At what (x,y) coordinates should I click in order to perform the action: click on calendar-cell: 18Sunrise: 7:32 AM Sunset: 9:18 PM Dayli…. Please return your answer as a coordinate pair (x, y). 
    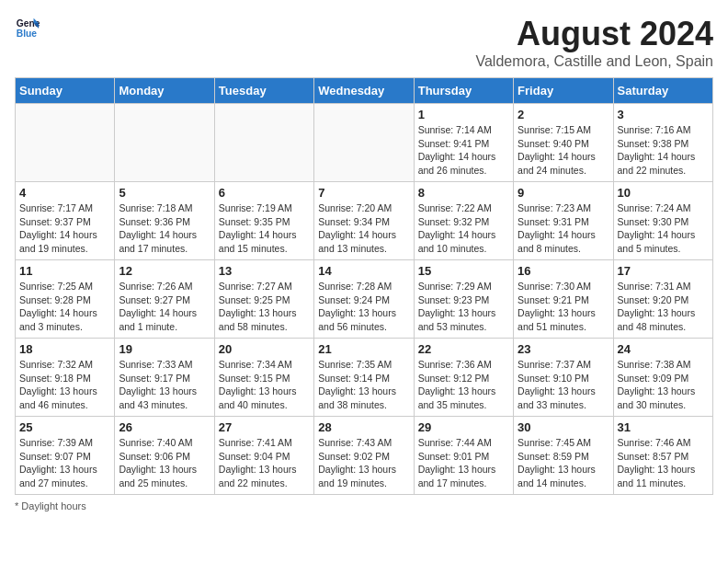
    Looking at the image, I should click on (65, 377).